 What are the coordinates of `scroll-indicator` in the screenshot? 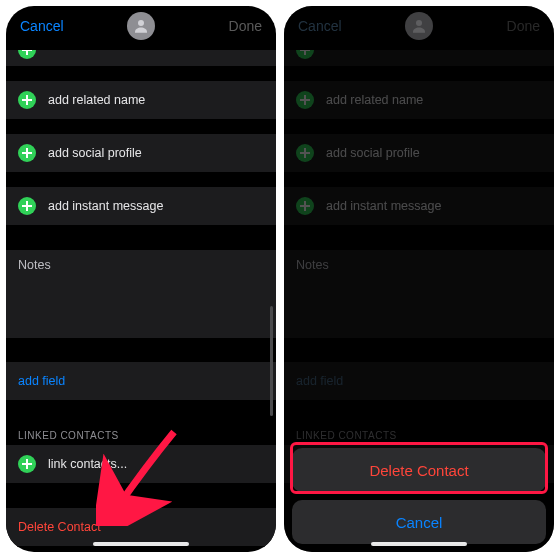 It's located at (272, 361).